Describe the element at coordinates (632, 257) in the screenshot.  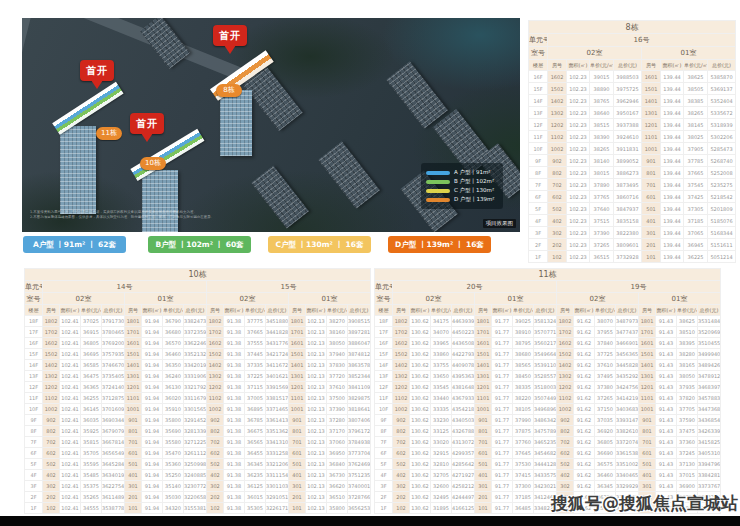
I see `table-row: 1F102102.23365153732928101139.4436225505…` at that location.